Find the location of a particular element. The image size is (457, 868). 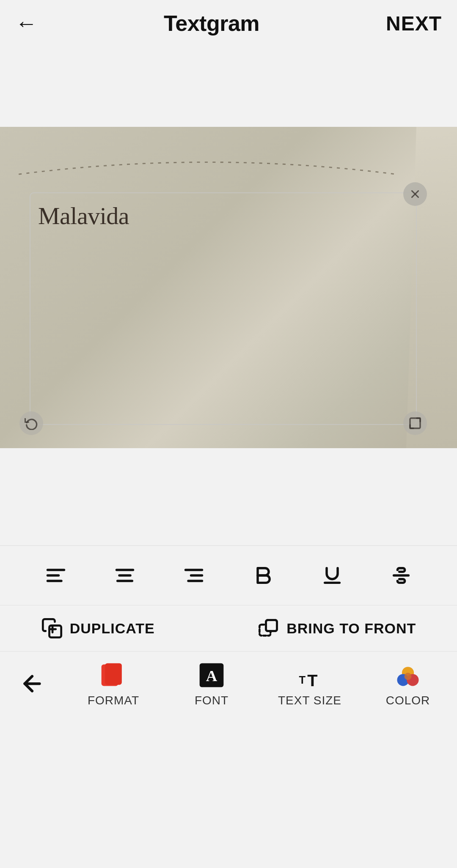

strikethrough-button is located at coordinates (401, 575).